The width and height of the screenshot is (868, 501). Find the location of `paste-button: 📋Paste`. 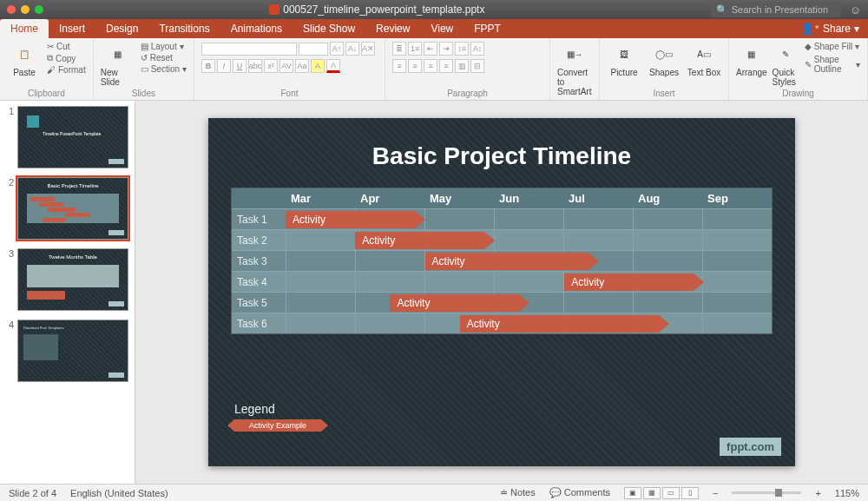

paste-button: 📋Paste is located at coordinates (24, 59).